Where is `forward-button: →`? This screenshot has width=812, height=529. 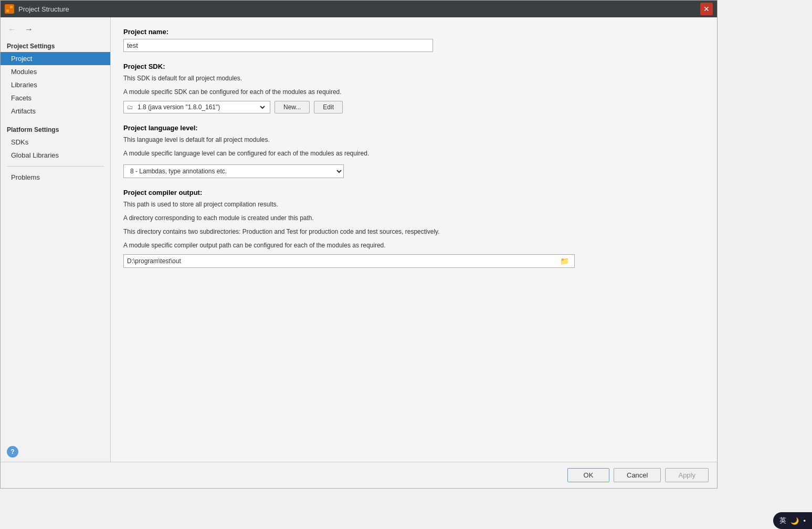 forward-button: → is located at coordinates (29, 29).